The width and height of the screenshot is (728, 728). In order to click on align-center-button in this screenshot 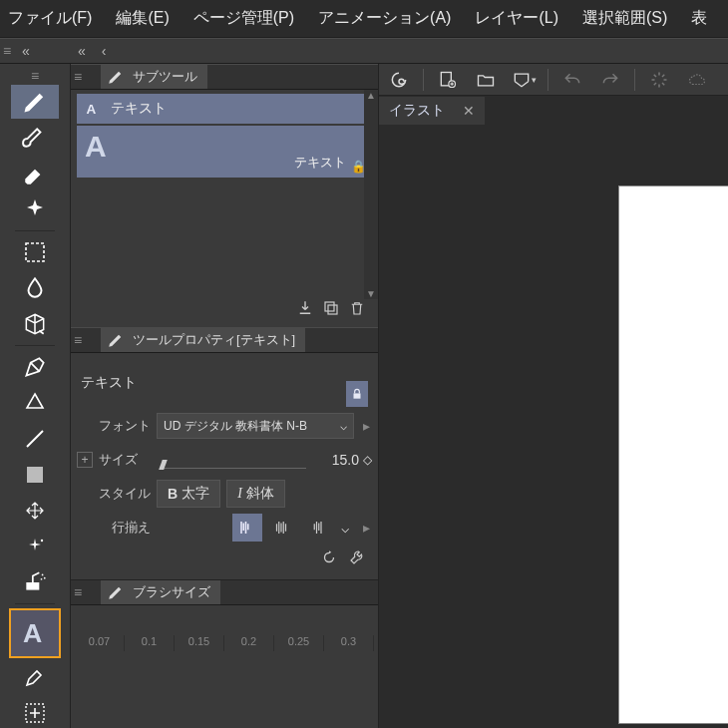, I will do `click(281, 528)`.